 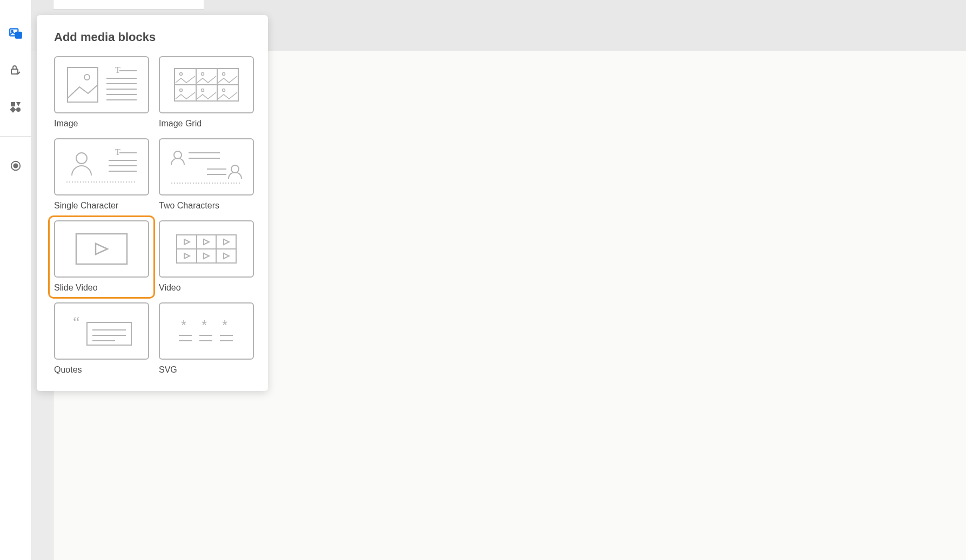 I want to click on block-slide-video: Slide Video, so click(x=102, y=257).